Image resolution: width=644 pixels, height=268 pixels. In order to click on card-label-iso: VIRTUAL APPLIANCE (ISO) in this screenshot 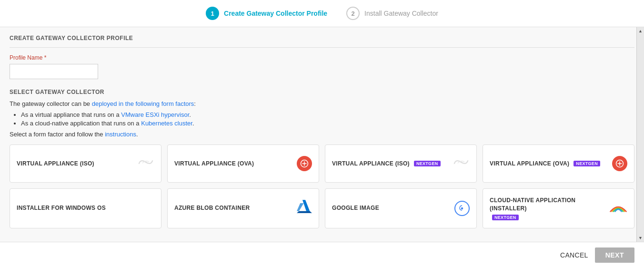, I will do `click(55, 164)`.